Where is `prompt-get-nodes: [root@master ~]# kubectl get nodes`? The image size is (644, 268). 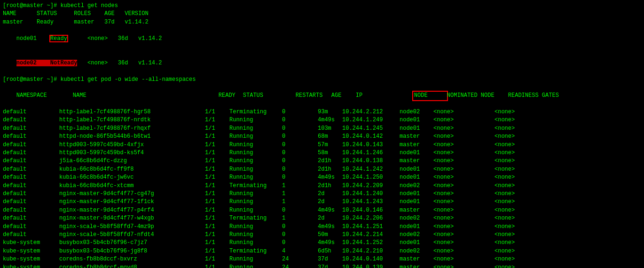
prompt-get-nodes: [root@master ~]# kubectl get nodes is located at coordinates (322, 6).